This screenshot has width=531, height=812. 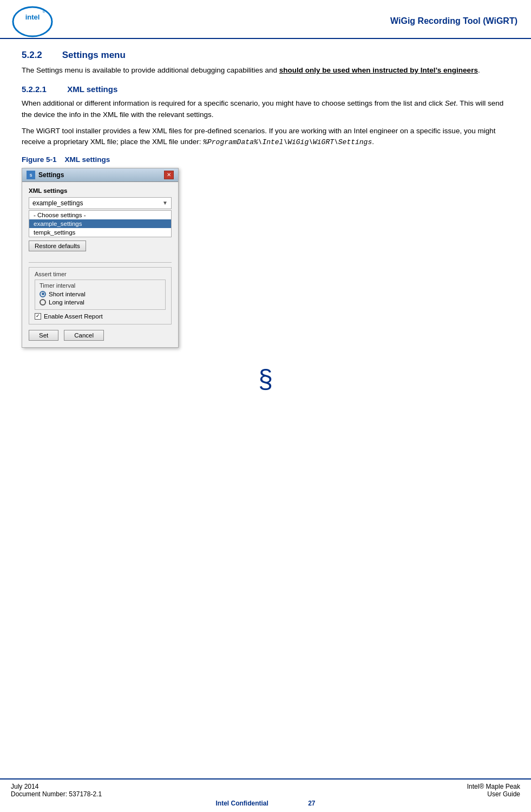 What do you see at coordinates (265, 137) in the screenshot?
I see `subsection-para2: The WiGRT tool installer provides a few …` at bounding box center [265, 137].